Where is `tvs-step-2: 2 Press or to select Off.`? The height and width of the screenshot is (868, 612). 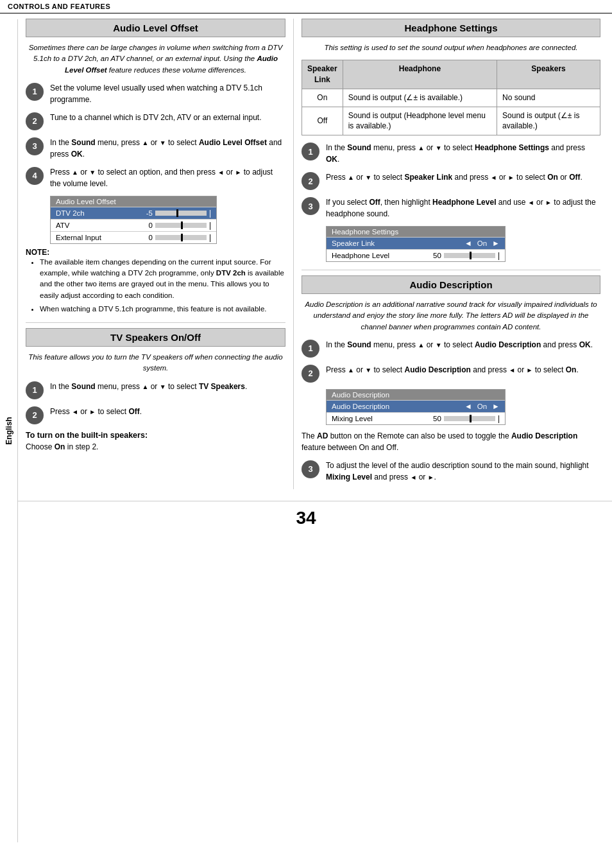
tvs-step-2: 2 Press or to select Off. is located at coordinates (155, 415).